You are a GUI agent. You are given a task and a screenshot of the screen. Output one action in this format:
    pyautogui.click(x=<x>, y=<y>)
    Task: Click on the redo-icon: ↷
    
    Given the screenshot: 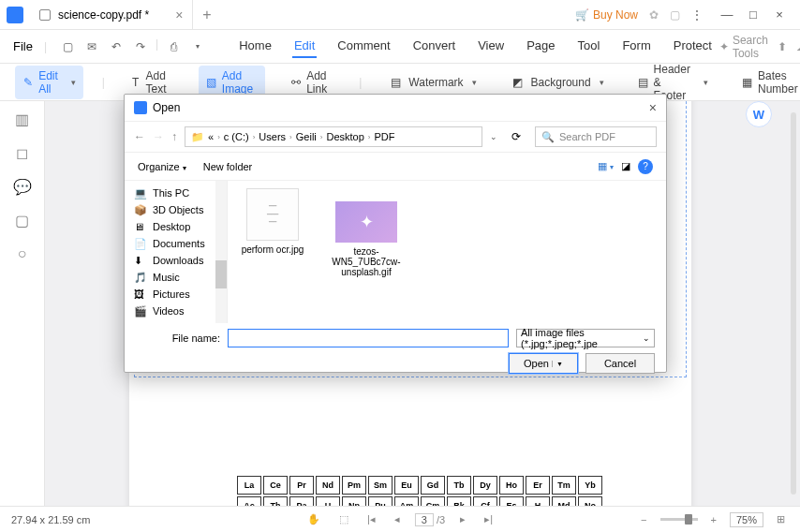 What is the action you would take?
    pyautogui.click(x=141, y=47)
    